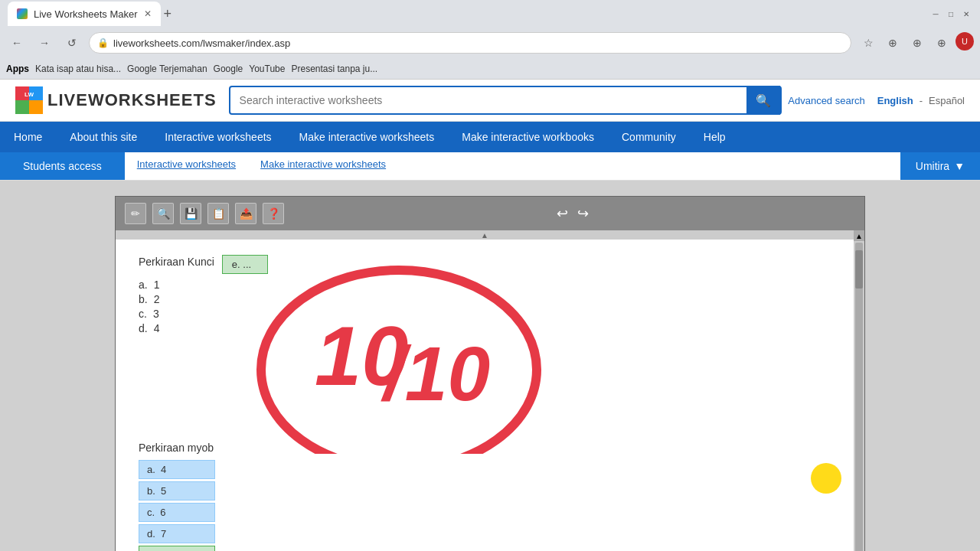  I want to click on url-text: liveworksheets.com/lwsmaker/index.asp, so click(202, 43).